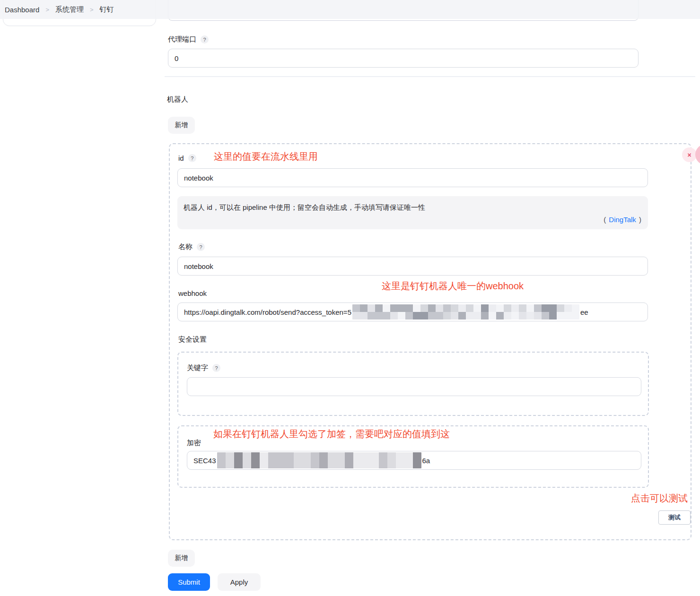  What do you see at coordinates (659, 498) in the screenshot?
I see `annotation-test-note: 点击可以测试` at bounding box center [659, 498].